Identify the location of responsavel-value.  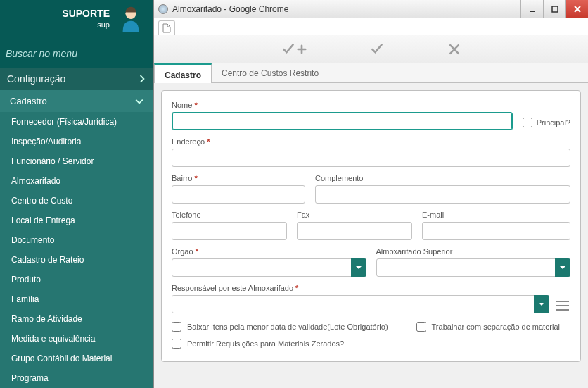
(360, 304).